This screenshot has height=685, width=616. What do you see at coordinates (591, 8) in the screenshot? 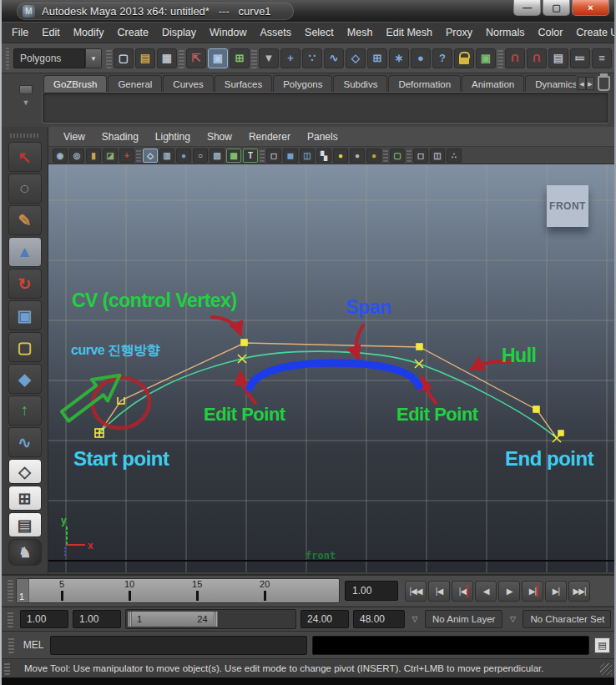
I see `close-button: ×` at bounding box center [591, 8].